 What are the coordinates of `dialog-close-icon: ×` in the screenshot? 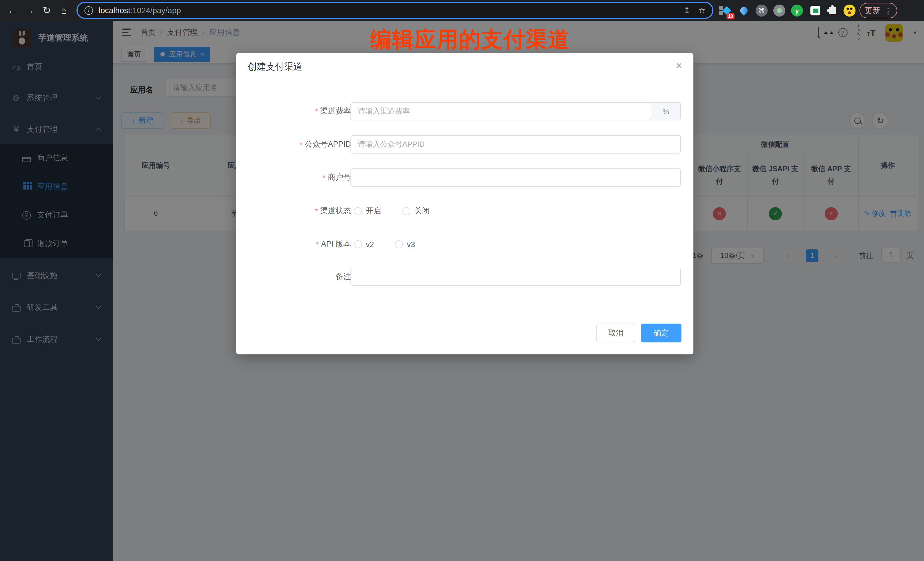 It's located at (679, 66).